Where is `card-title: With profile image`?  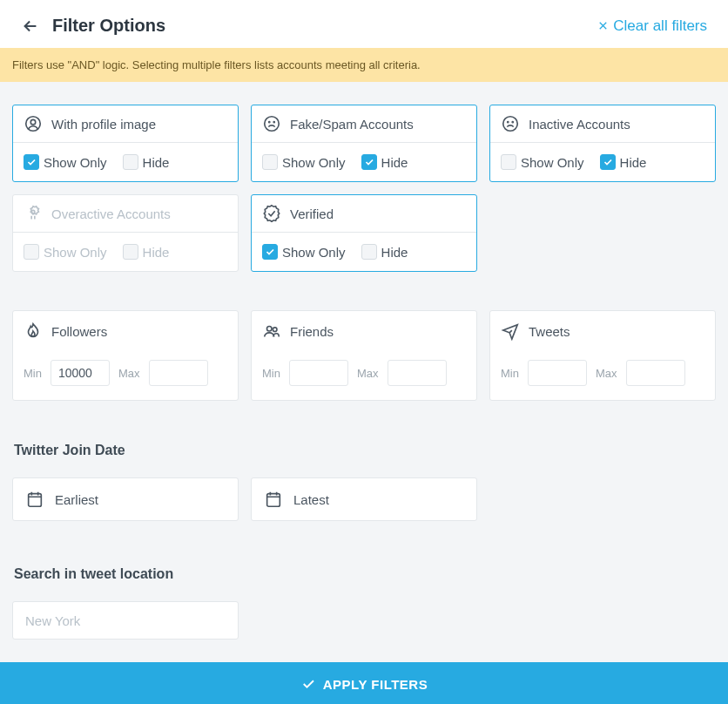
card-title: With profile image is located at coordinates (104, 124).